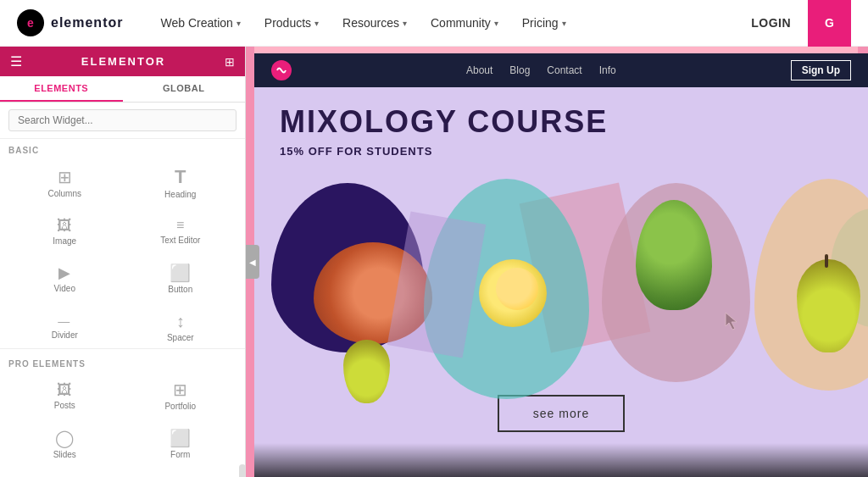 This screenshot has width=868, height=477. Describe the element at coordinates (242, 471) in the screenshot. I see `sidebar-resize-handle` at that location.